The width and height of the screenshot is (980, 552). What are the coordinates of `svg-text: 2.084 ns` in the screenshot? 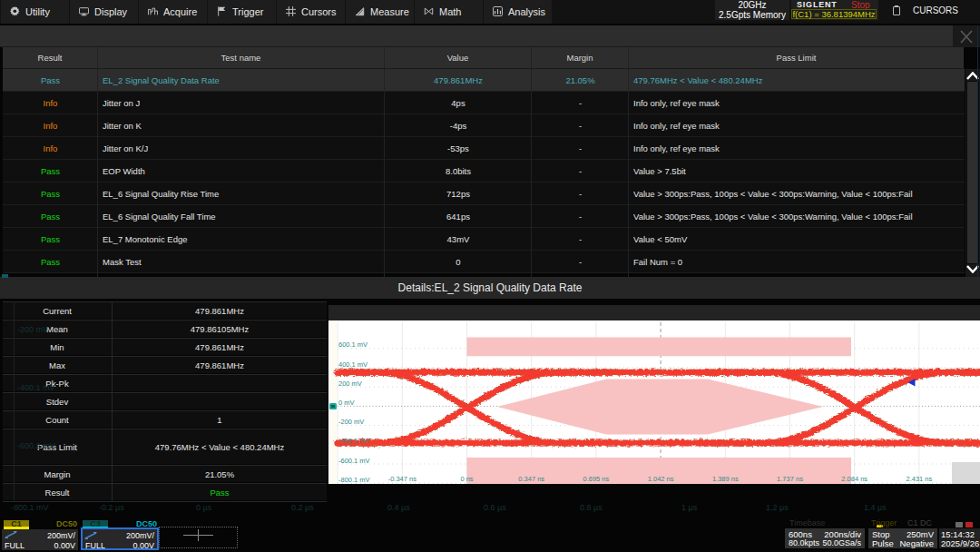 It's located at (855, 479).